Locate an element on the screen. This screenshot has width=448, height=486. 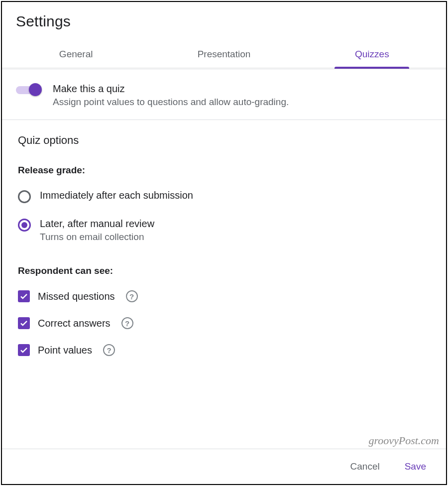
tab-general: General is located at coordinates (76, 54).